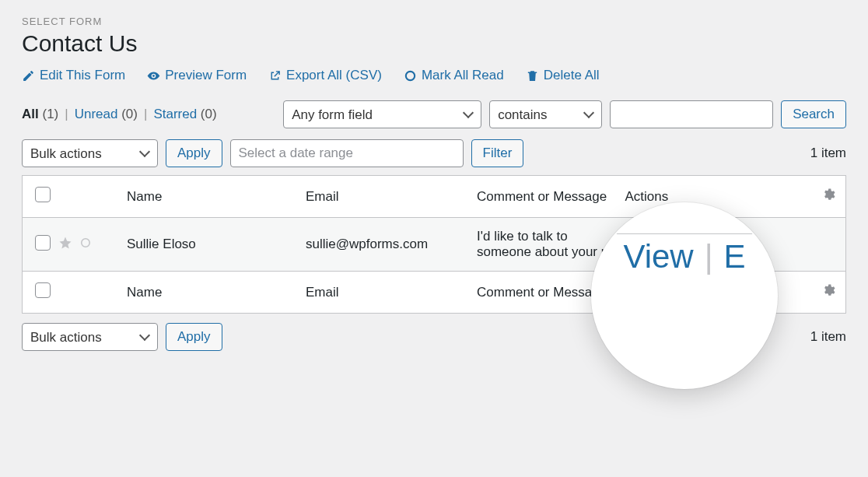  I want to click on select-form-label: SELECT FORM, so click(434, 22).